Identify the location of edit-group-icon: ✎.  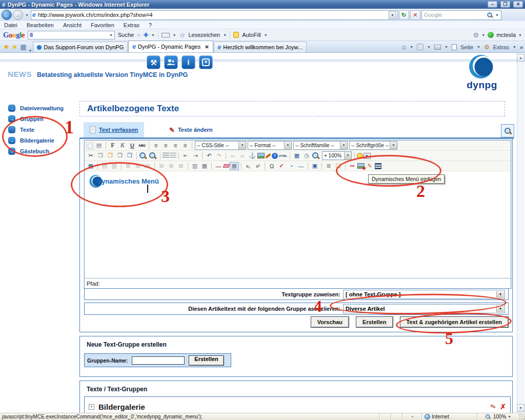
(493, 407).